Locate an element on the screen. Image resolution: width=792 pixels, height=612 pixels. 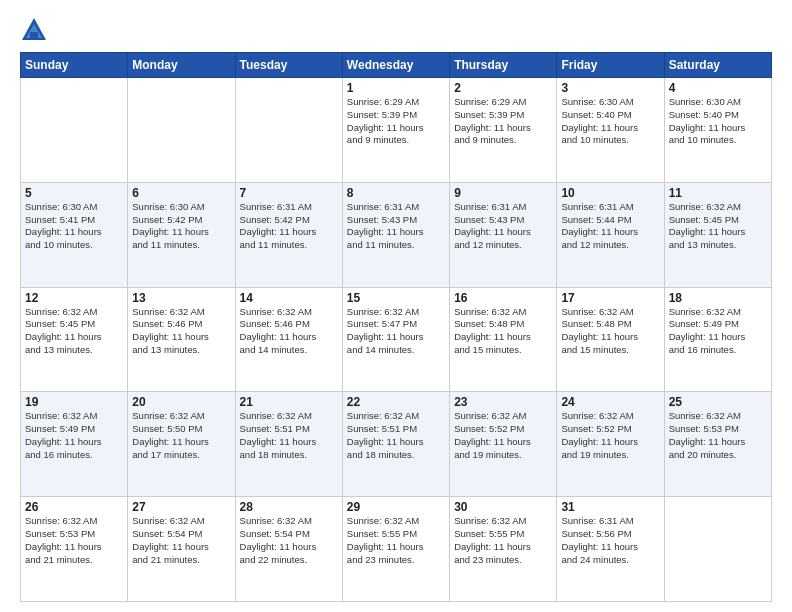
calendar-cell: 31Sunrise: 6:31 AMSunset: 5:56 PMDayligh… is located at coordinates (610, 550).